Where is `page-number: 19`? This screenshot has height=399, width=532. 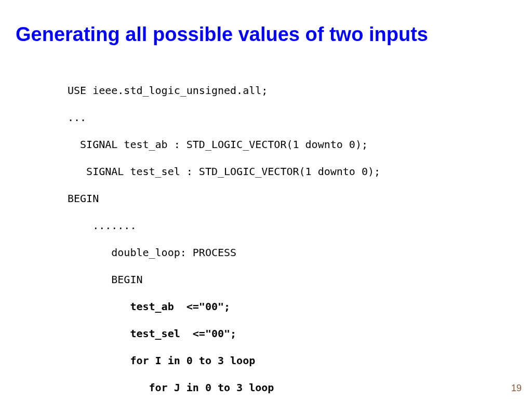
page-number: 19 is located at coordinates (516, 389).